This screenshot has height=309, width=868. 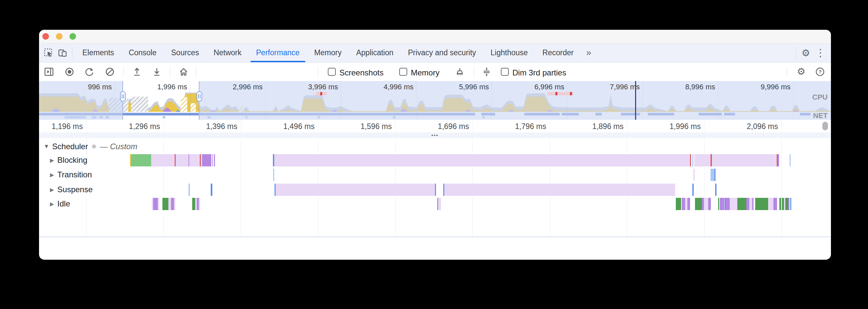 I want to click on track-row-blocking: ▶ Blocking, so click(x=69, y=160).